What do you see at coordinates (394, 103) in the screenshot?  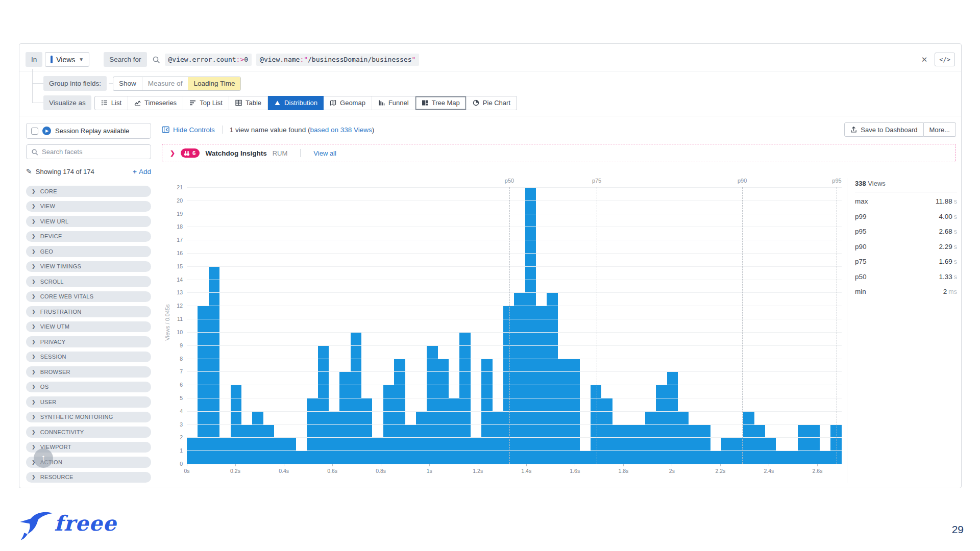 I see `viz-tab-funnel: Funnel` at bounding box center [394, 103].